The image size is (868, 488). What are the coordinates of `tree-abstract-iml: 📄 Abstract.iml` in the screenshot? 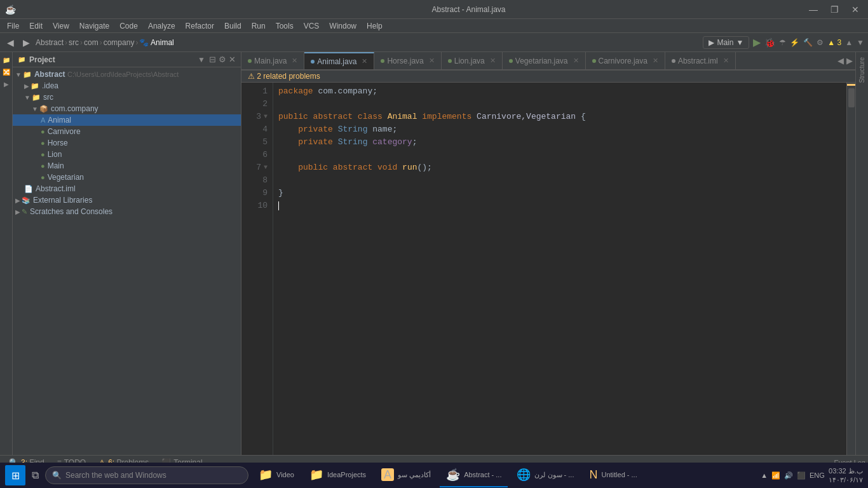 It's located at (127, 189).